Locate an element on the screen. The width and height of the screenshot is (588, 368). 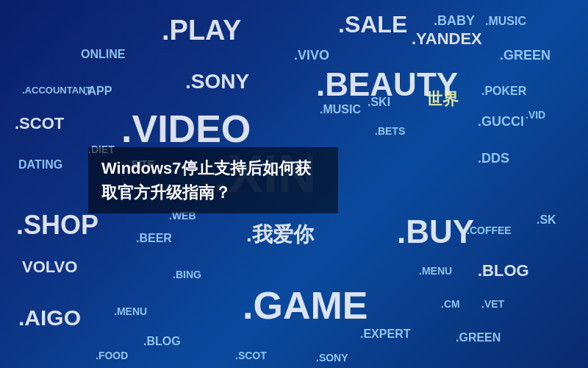
word-cloud-item: .我爱你 is located at coordinates (280, 235).